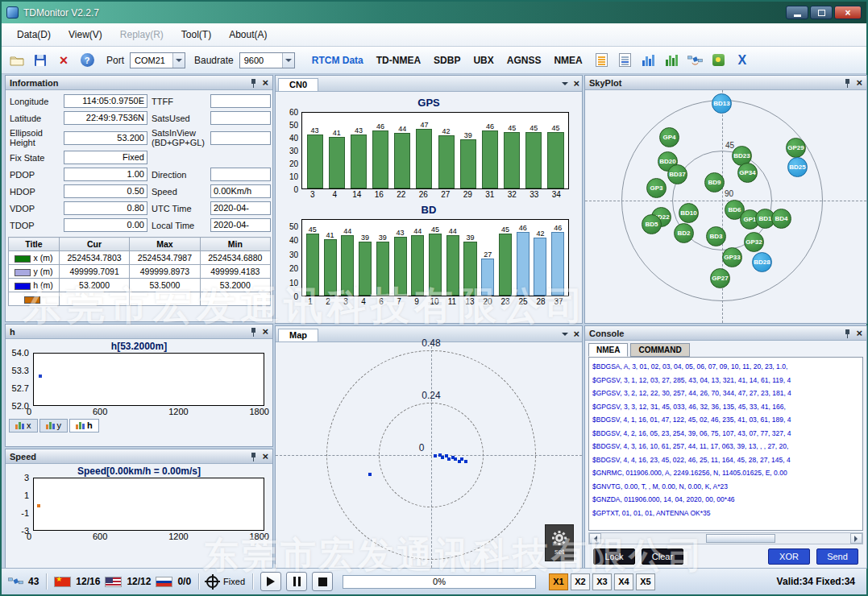  What do you see at coordinates (683, 234) in the screenshot?
I see `satellite-bd2: BD2` at bounding box center [683, 234].